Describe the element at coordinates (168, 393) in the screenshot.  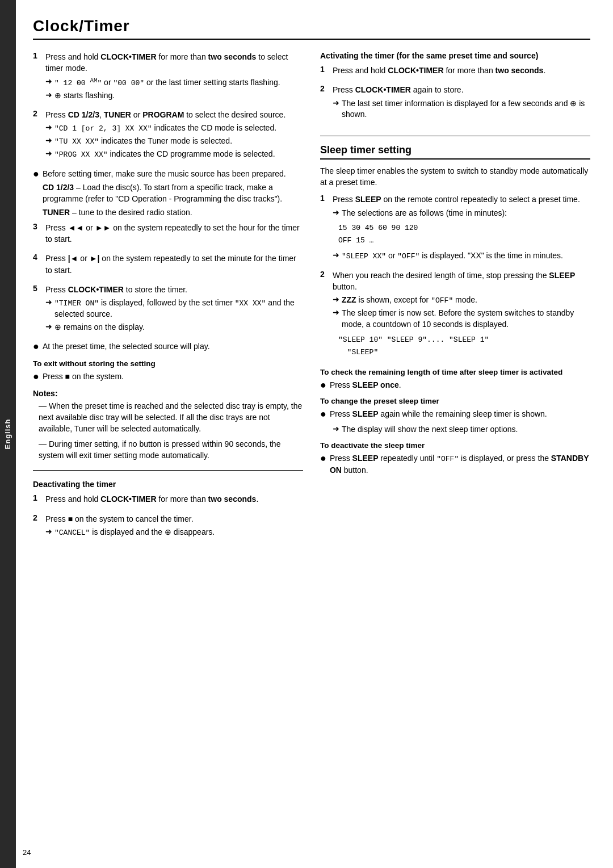
I see `notes-title: Notes:` at that location.